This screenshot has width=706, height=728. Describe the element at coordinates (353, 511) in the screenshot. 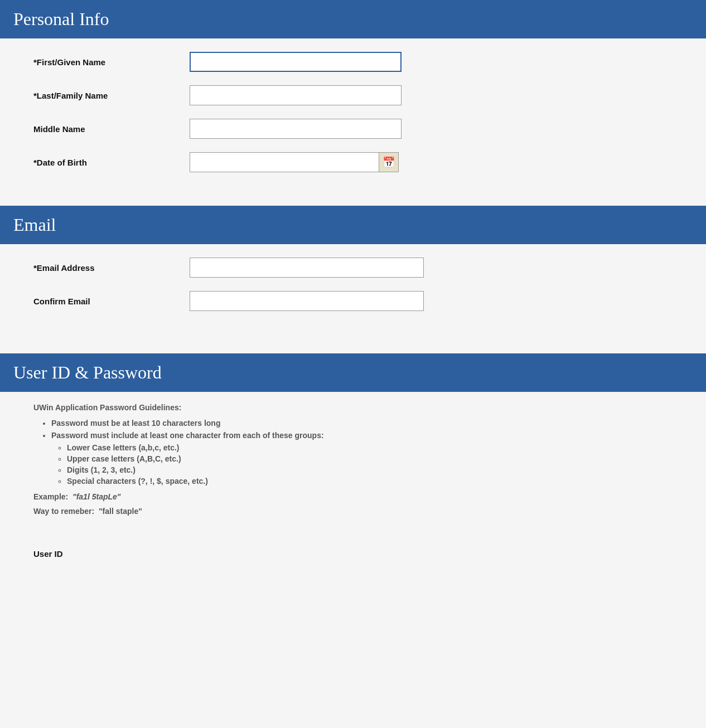

I see `remember-text: Way to remeber: "fall staple"` at that location.